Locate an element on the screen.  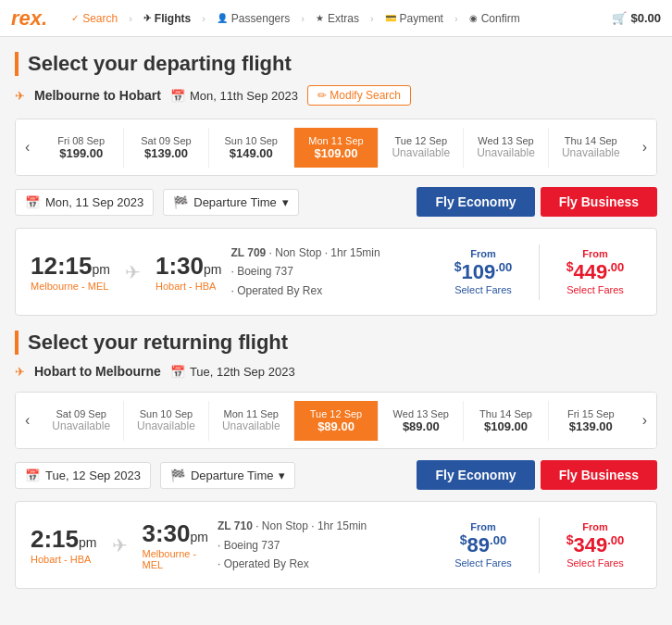
extras-icon: ★ is located at coordinates (320, 19).